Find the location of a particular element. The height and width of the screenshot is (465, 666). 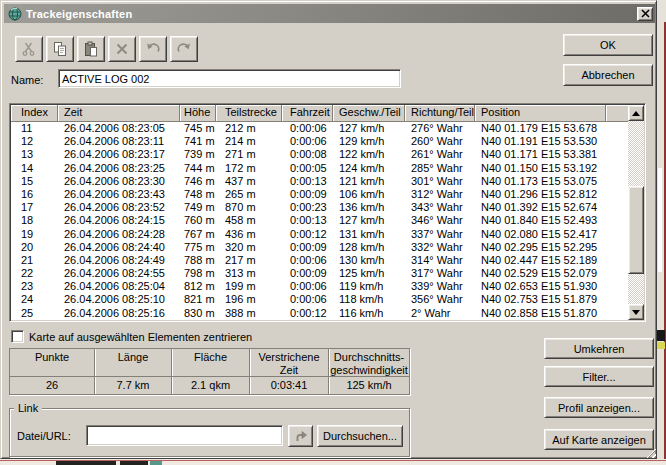

cell-hoehe: 788 m is located at coordinates (198, 260).